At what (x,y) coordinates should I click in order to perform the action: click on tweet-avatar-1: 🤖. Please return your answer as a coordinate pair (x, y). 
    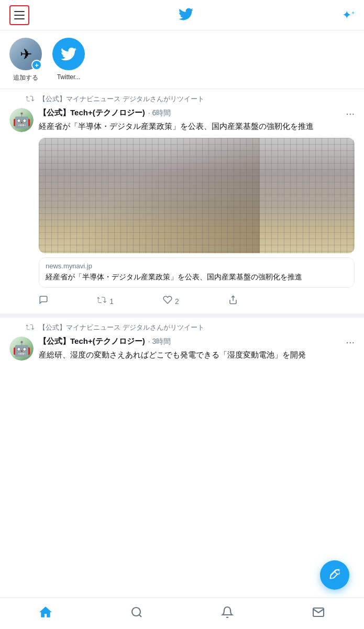
    Looking at the image, I should click on (21, 120).